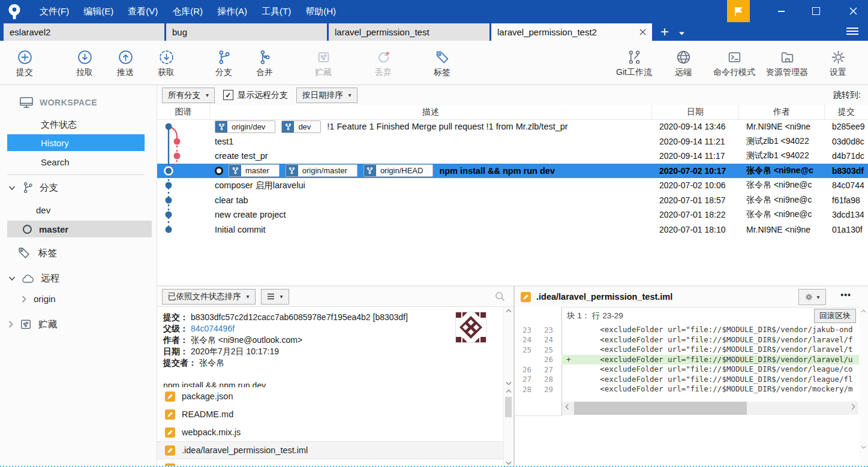 Image resolution: width=868 pixels, height=467 pixels. I want to click on toolbar-commit-button: 提交, so click(25, 63).